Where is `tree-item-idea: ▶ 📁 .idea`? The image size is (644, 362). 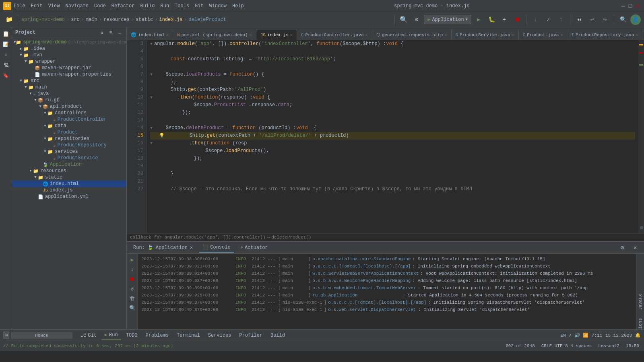
tree-item-idea: ▶ 📁 .idea is located at coordinates (69, 49).